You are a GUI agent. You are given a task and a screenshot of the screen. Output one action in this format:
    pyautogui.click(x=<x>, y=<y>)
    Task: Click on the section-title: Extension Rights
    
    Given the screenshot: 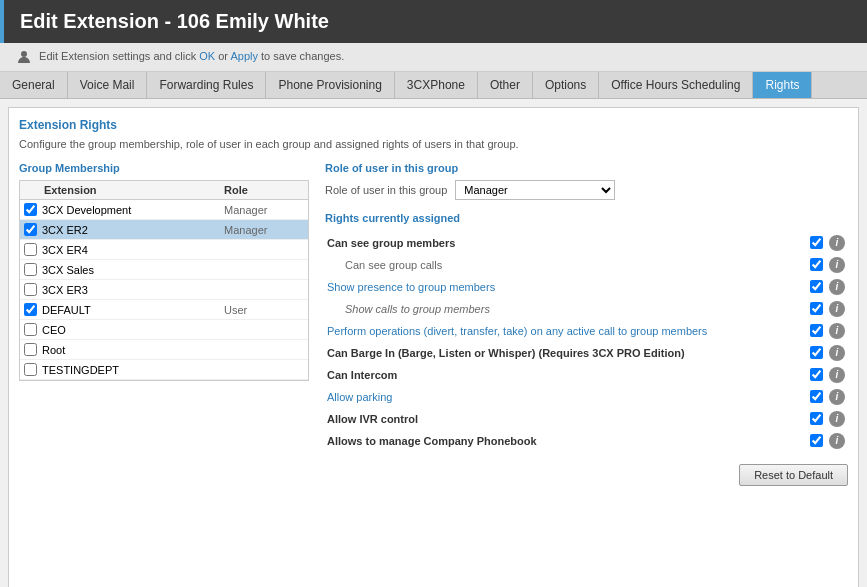 What is the action you would take?
    pyautogui.click(x=434, y=125)
    